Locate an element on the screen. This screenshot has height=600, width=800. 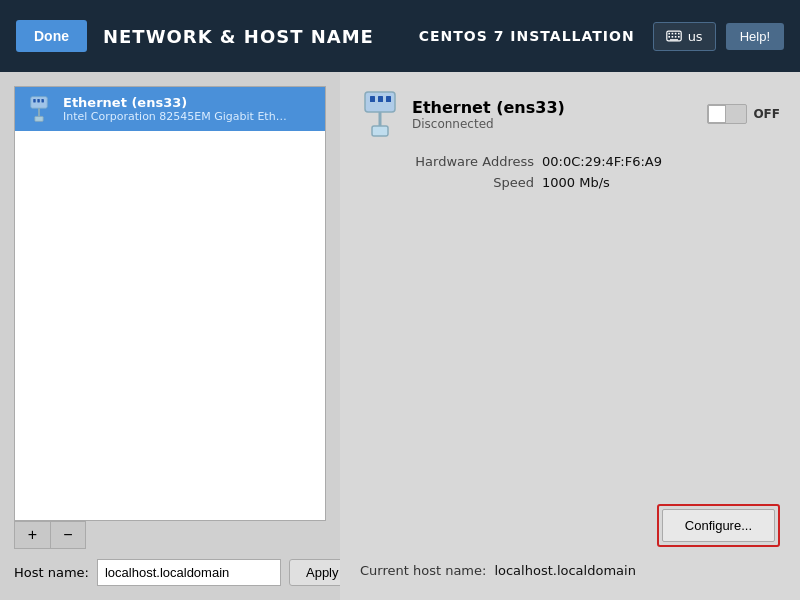
os-label: CENTOS 7 INSTALLATION is located at coordinates (527, 36).